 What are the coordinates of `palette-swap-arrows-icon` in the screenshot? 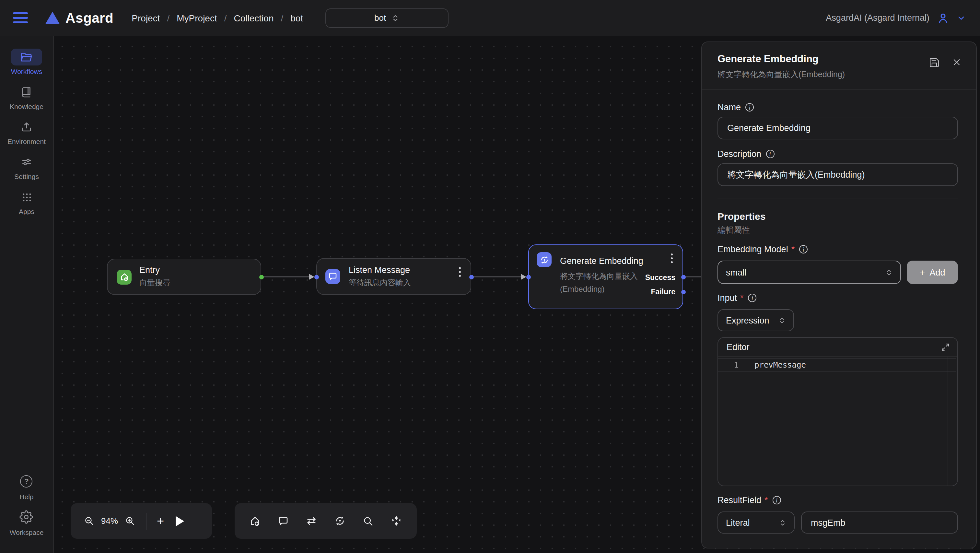 It's located at (311, 521).